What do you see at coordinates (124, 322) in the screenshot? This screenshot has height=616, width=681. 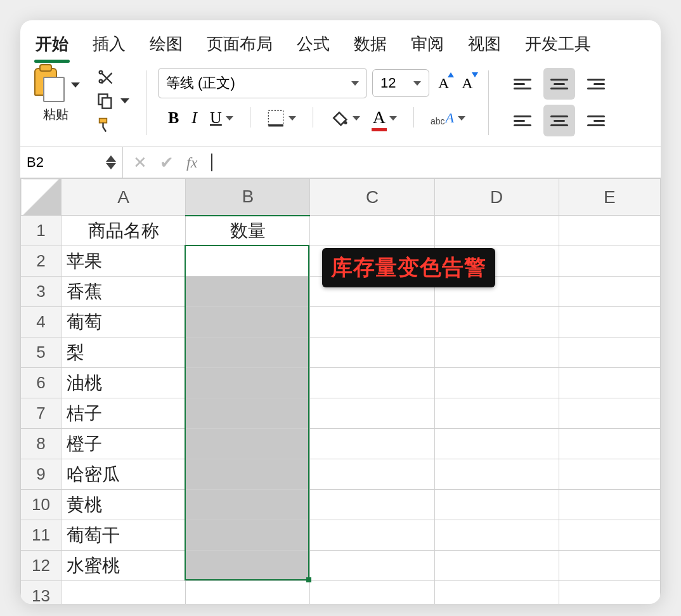 I see `cell-A4: 葡萄` at bounding box center [124, 322].